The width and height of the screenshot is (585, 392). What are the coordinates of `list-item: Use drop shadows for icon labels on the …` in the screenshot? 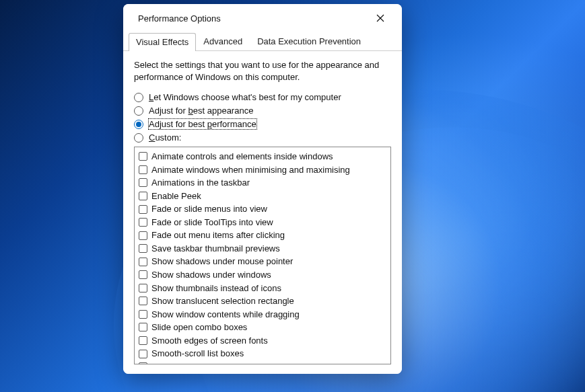 It's located at (263, 362).